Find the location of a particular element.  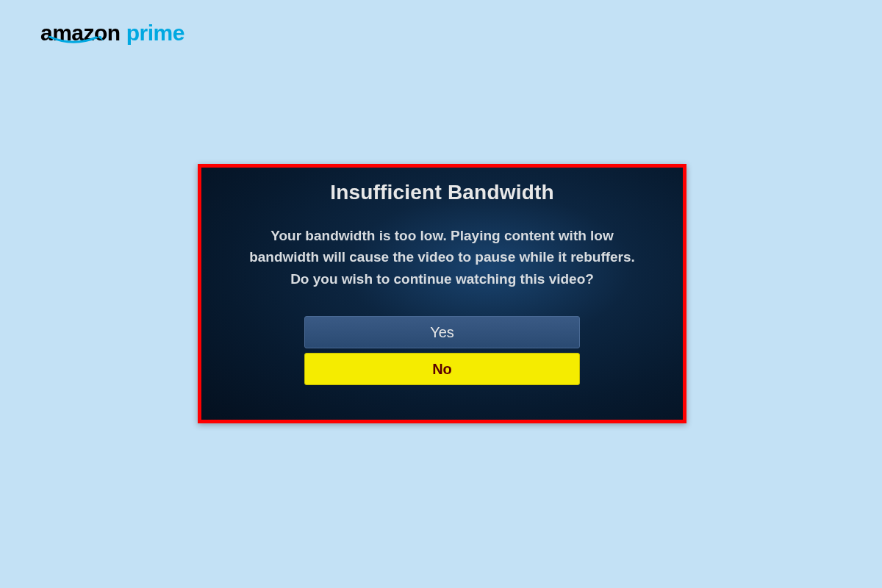

amazon-wordmark: amazon is located at coordinates (81, 33).